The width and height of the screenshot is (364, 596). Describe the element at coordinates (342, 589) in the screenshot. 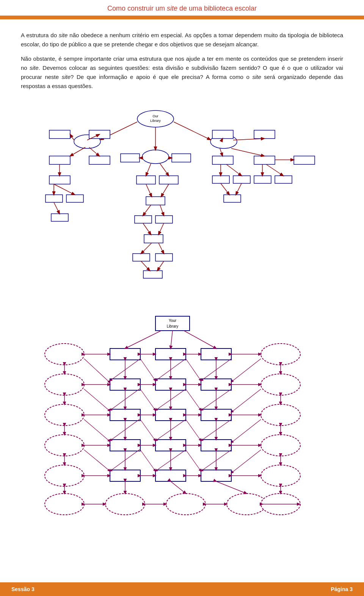

I see `footer-right: Página 3` at that location.